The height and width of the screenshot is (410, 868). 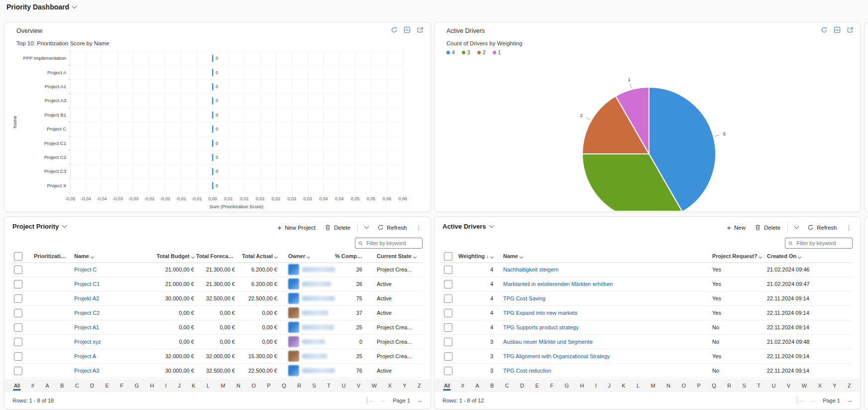 I want to click on table-row: Project xyz0,00 €0,00 €0,00 €0Project Cr…, so click(x=217, y=342).